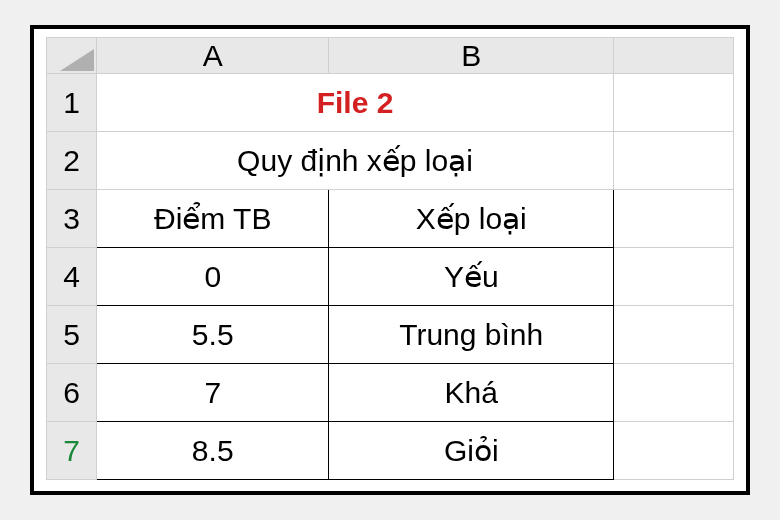 Image resolution: width=780 pixels, height=520 pixels. What do you see at coordinates (390, 219) in the screenshot?
I see `row-3: 3 Điểm TB Xếp loại` at bounding box center [390, 219].